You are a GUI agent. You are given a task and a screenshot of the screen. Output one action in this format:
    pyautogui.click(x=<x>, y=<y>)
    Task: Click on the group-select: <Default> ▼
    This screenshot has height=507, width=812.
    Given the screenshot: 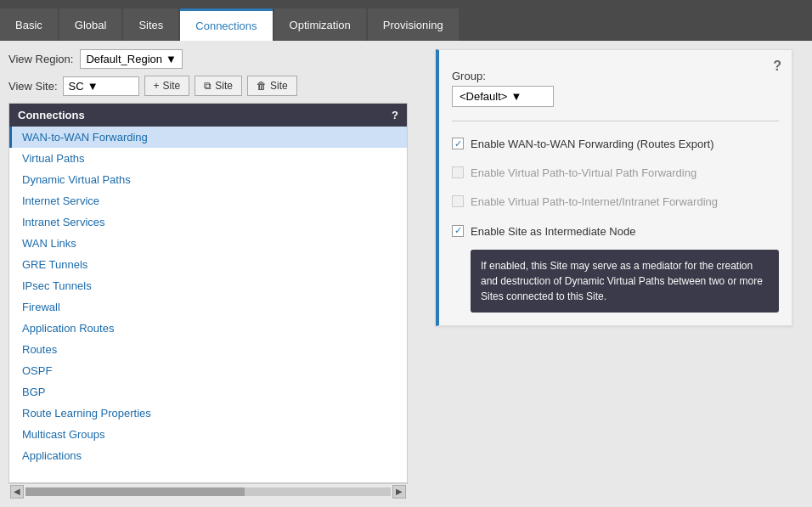 What is the action you would take?
    pyautogui.click(x=503, y=97)
    